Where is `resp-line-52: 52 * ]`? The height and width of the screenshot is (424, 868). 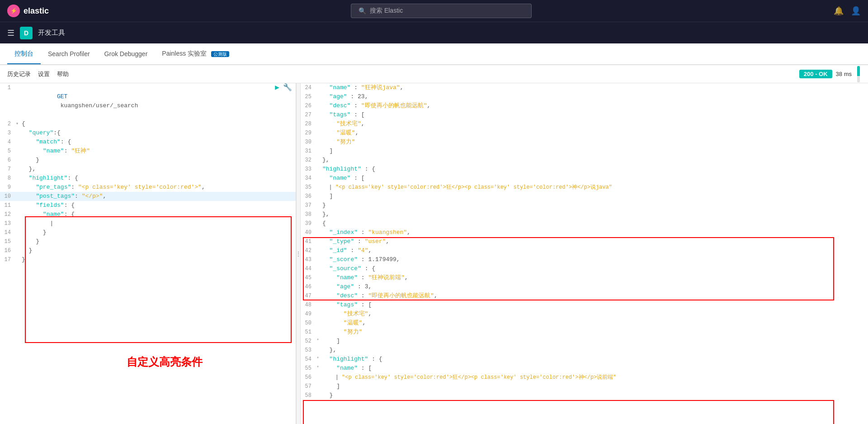
resp-line-52: 52 * ] is located at coordinates (584, 341).